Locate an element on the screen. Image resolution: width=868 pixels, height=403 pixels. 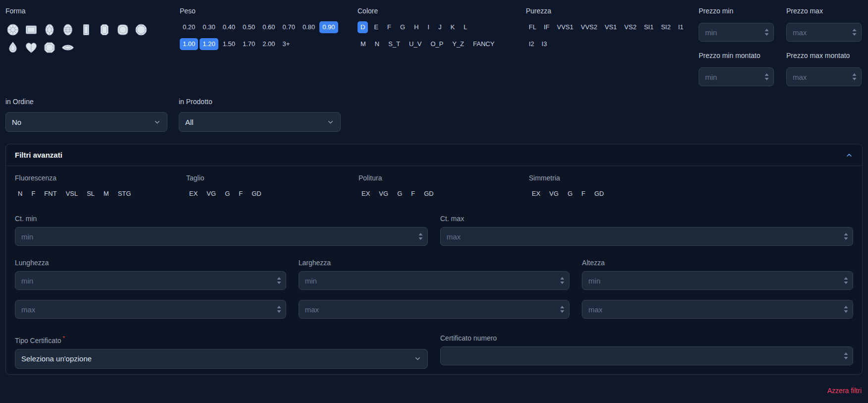
colore-chip: J is located at coordinates (440, 27).